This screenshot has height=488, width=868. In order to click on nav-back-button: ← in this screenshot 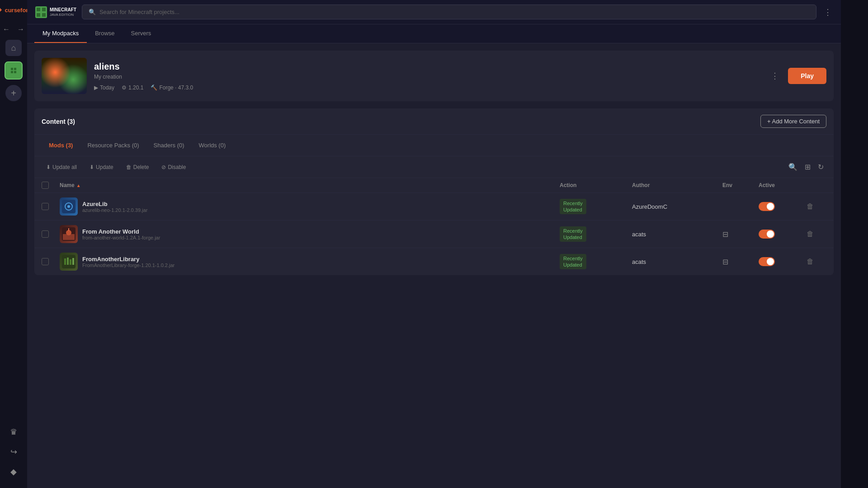, I will do `click(6, 29)`.